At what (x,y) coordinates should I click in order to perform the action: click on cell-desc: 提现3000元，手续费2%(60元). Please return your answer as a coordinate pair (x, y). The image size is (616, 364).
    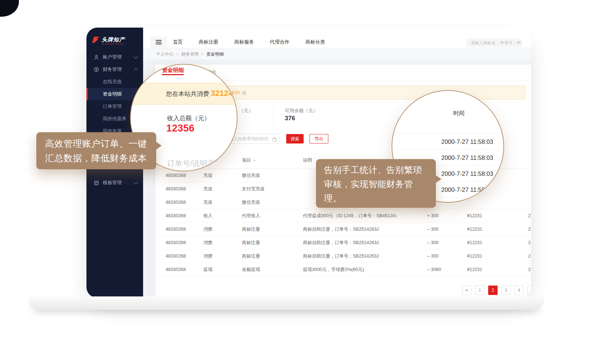
    Looking at the image, I should click on (365, 270).